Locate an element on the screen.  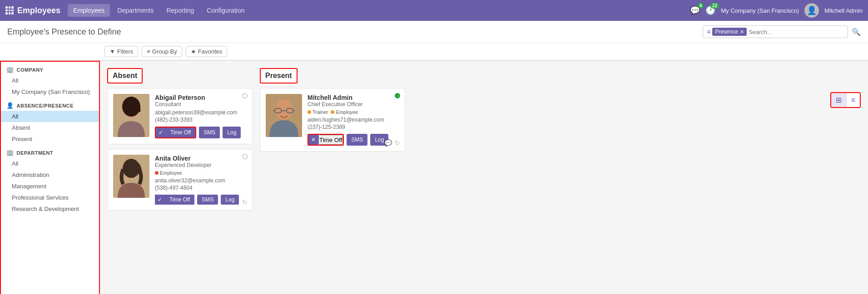
employee-title-anita: Experienced Developer is located at coordinates (201, 165).